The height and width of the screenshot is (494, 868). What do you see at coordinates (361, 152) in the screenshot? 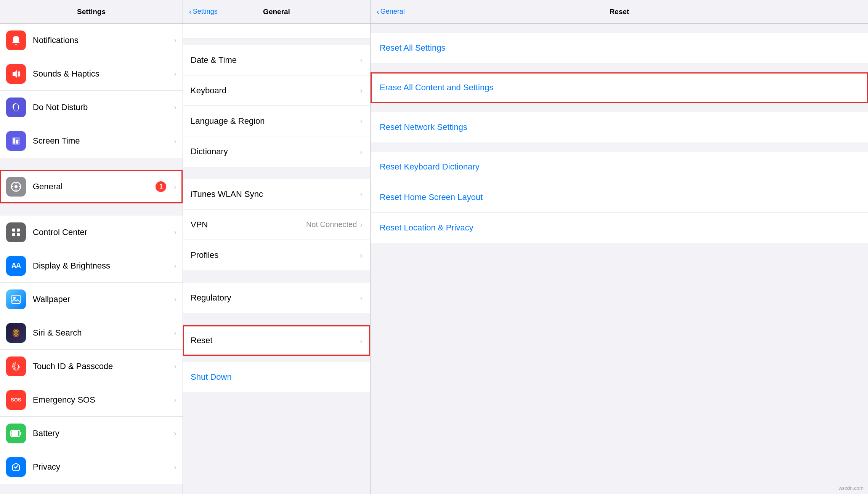
I see `dictionary-chevron: ›` at bounding box center [361, 152].